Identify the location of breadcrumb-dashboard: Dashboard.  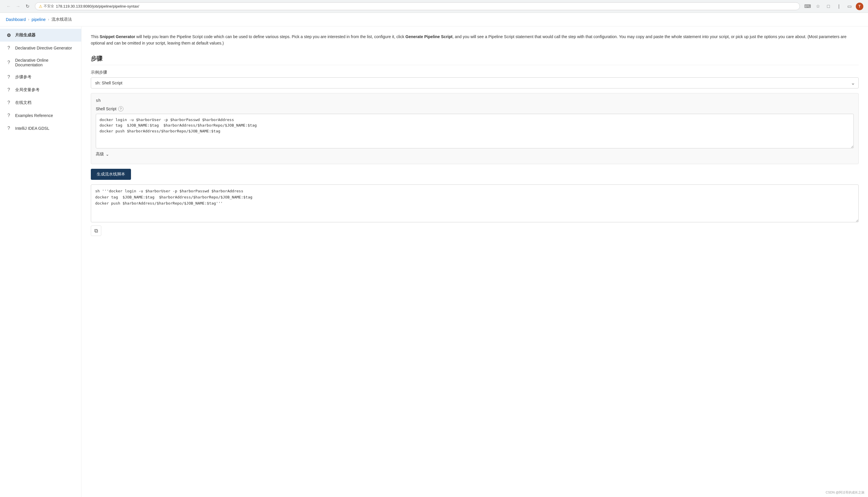
(16, 19).